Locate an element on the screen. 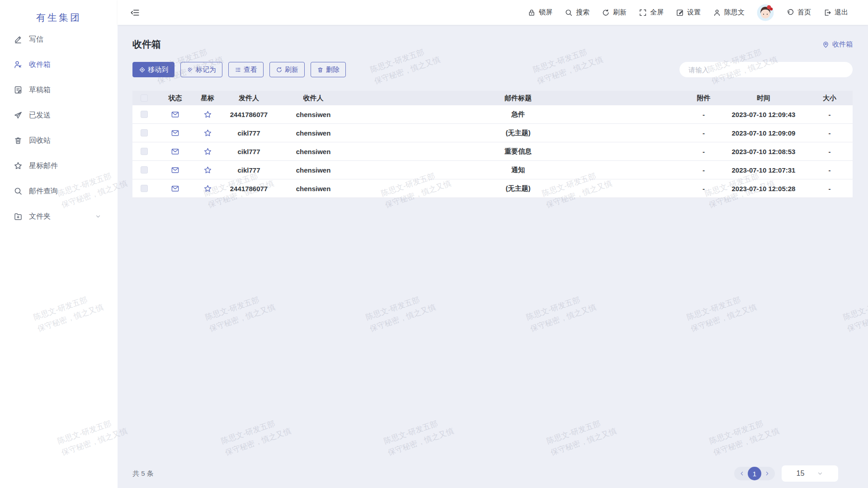 The image size is (868, 488). cell-subject: 通知 is located at coordinates (518, 170).